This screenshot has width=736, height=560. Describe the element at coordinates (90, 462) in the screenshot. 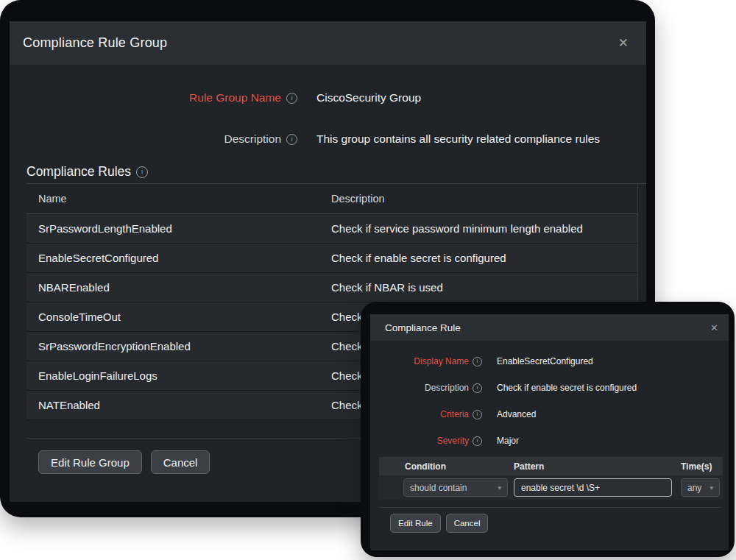

I see `edit-rule-group-button: Edit Rule Group` at that location.